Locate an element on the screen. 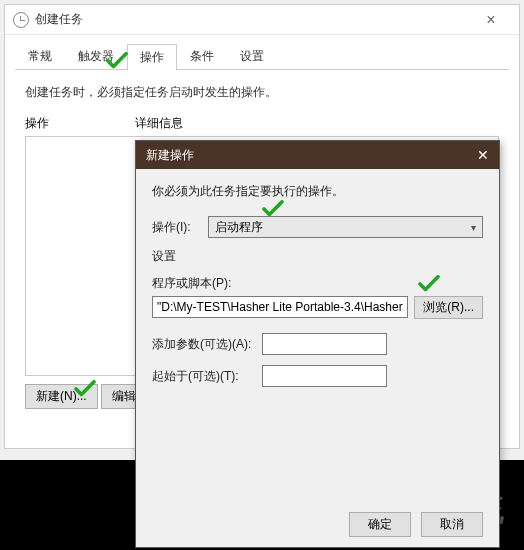  action-select: 启动程序 ▾ is located at coordinates (346, 227).